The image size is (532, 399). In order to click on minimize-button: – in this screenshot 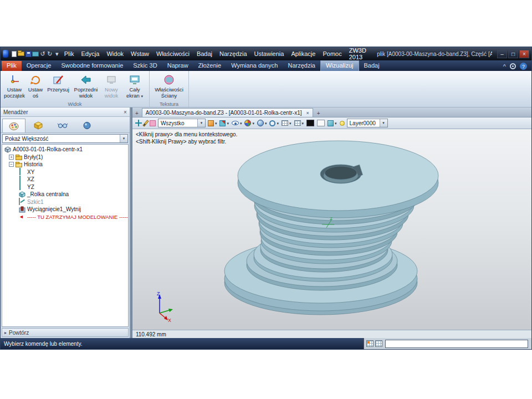, I will do `click(502, 54)`.